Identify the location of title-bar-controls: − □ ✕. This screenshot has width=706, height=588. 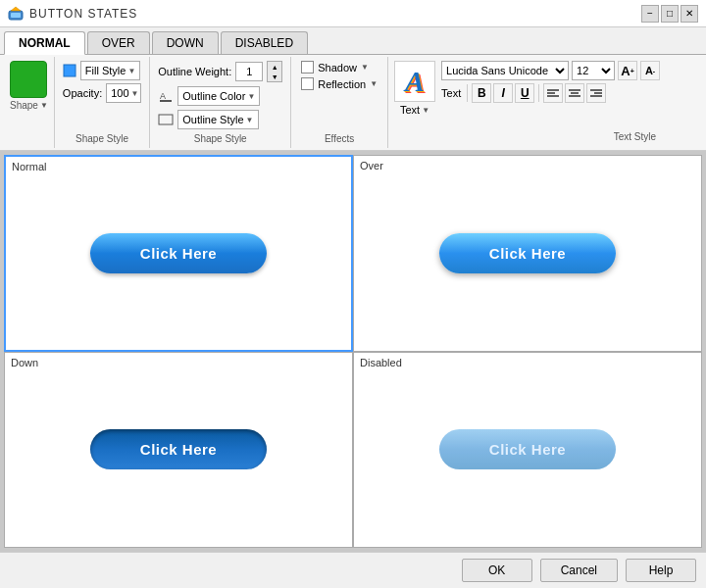
(670, 14).